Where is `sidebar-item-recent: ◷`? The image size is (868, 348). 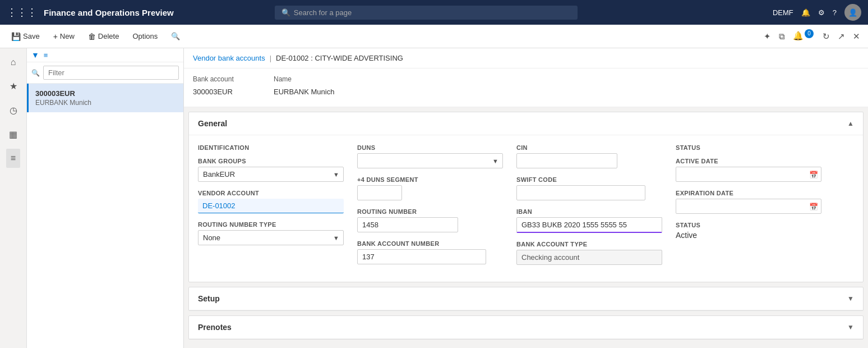 sidebar-item-recent: ◷ is located at coordinates (13, 110).